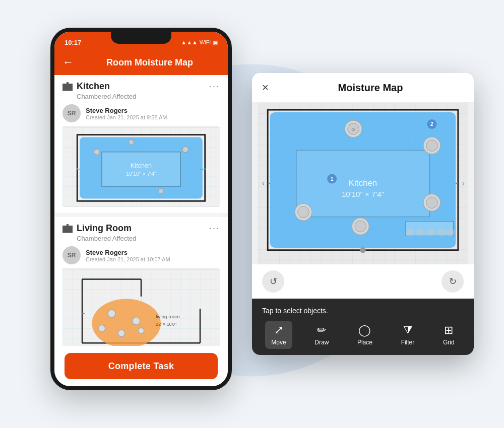 The image size is (504, 428). I want to click on place-label: Place, so click(365, 342).